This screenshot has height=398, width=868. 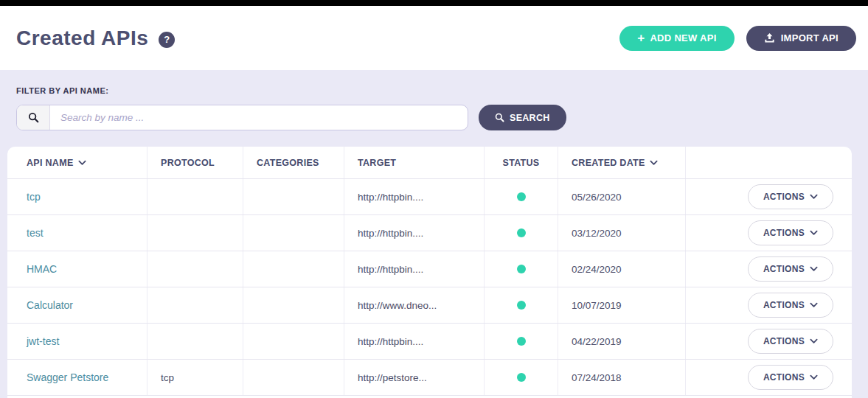 What do you see at coordinates (50, 163) in the screenshot?
I see `column-header-api-name-label: API NAME` at bounding box center [50, 163].